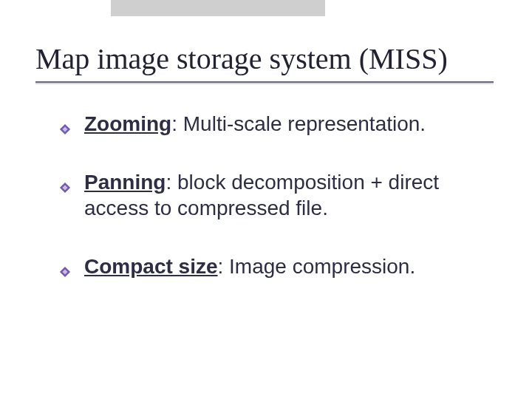  What do you see at coordinates (265, 82) in the screenshot?
I see `title-underline` at bounding box center [265, 82].